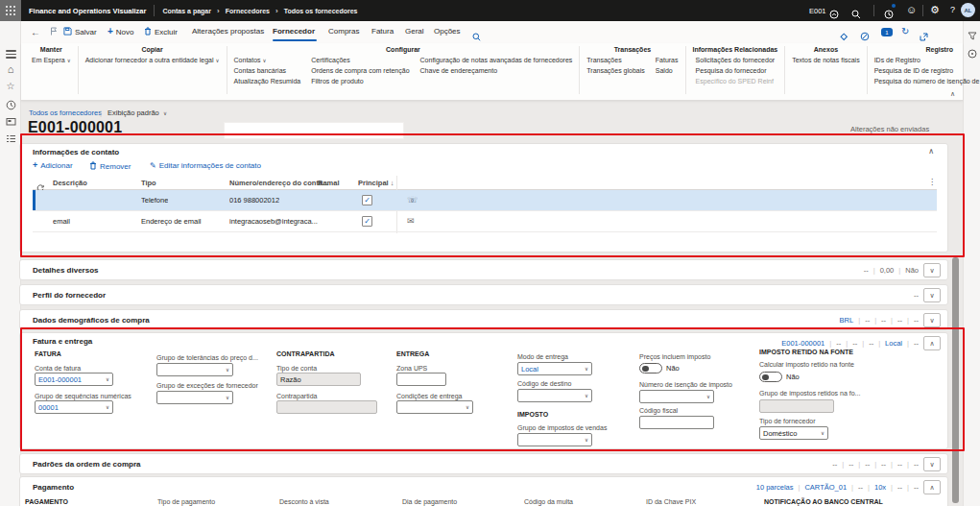  Describe the element at coordinates (109, 167) in the screenshot. I see `remove-contact-button: Remover` at that location.